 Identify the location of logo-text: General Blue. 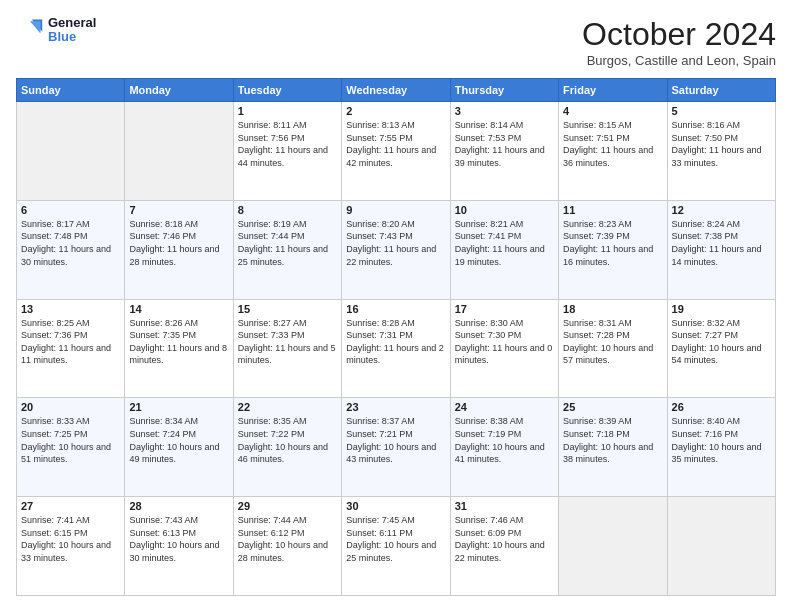
(72, 30).